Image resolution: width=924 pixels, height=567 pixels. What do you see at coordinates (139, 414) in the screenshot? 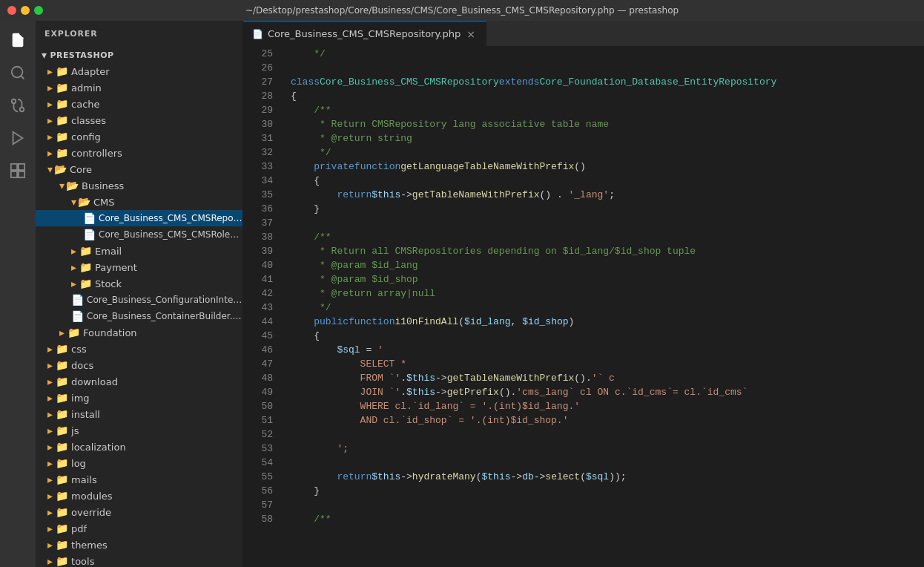
I see `sidebar-item-install: ▸ 📁 install` at bounding box center [139, 414].